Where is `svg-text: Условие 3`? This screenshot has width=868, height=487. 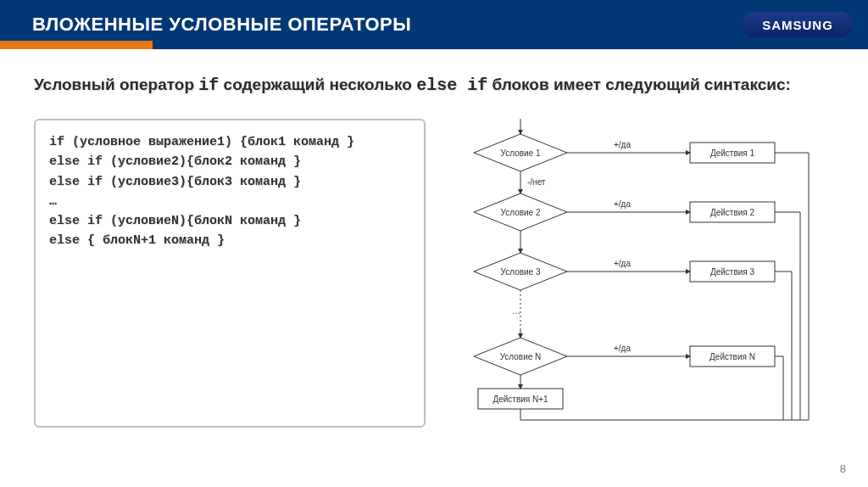 svg-text: Условие 3 is located at coordinates (520, 271).